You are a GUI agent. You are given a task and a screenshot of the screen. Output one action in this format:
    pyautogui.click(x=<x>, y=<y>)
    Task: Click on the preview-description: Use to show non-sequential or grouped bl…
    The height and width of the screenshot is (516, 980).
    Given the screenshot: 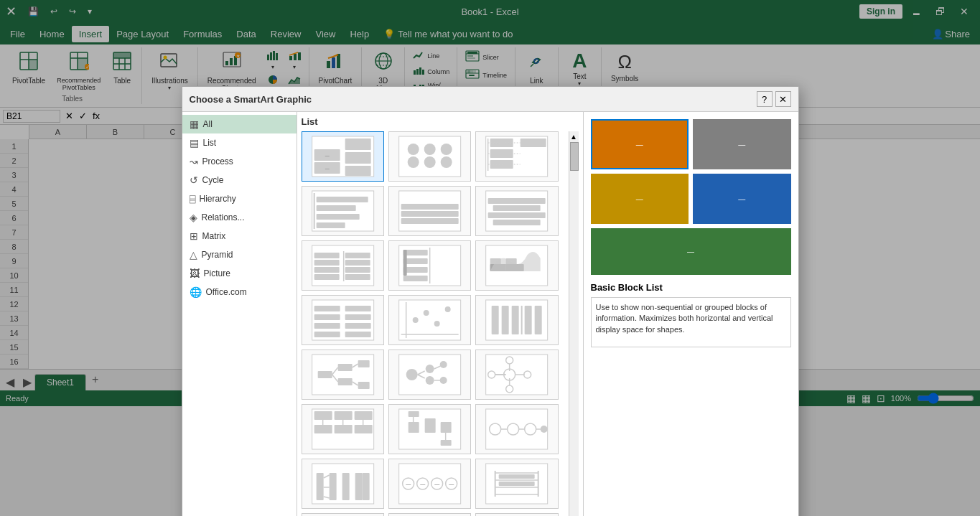 What is the action you would take?
    pyautogui.click(x=691, y=322)
    